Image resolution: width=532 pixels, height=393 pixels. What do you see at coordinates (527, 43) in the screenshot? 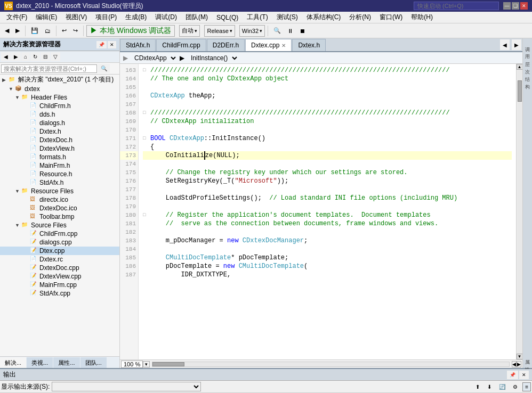
I see `right-btn-1: 调` at bounding box center [527, 43].